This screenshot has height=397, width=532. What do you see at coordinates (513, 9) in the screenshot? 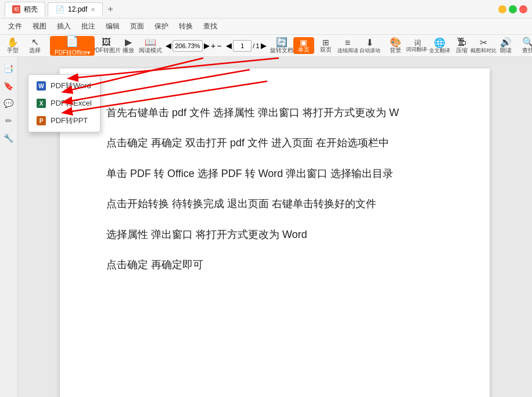
I see `window-controls` at bounding box center [513, 9].